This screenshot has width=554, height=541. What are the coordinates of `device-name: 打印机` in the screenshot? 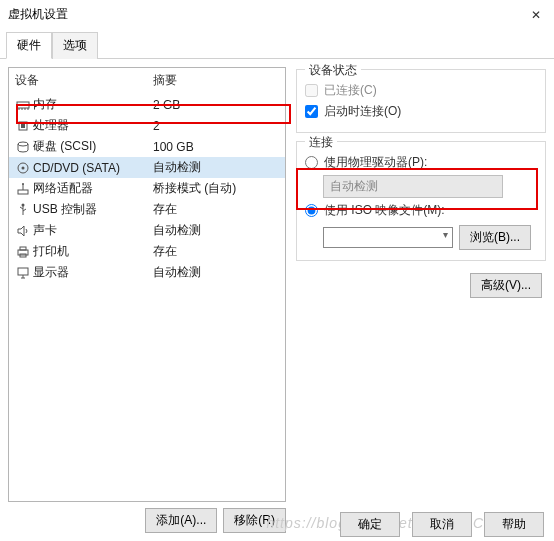 It's located at (93, 252).